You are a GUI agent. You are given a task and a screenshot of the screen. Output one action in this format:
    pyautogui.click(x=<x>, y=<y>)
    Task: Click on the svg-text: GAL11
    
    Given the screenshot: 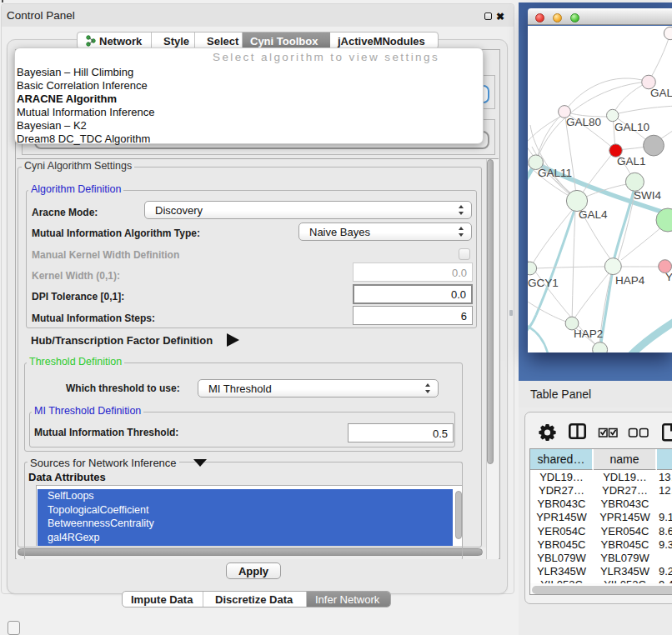 What is the action you would take?
    pyautogui.click(x=555, y=173)
    